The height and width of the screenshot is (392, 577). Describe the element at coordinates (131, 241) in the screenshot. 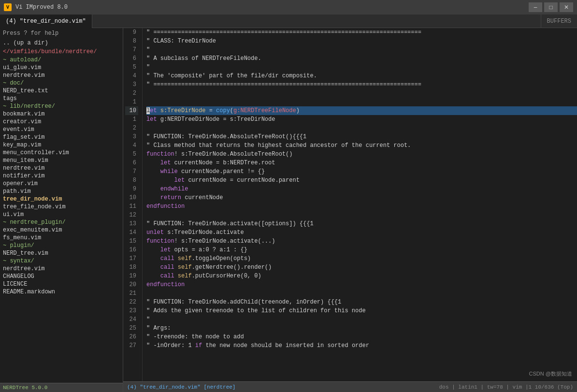

I see `line-number: 15` at that location.